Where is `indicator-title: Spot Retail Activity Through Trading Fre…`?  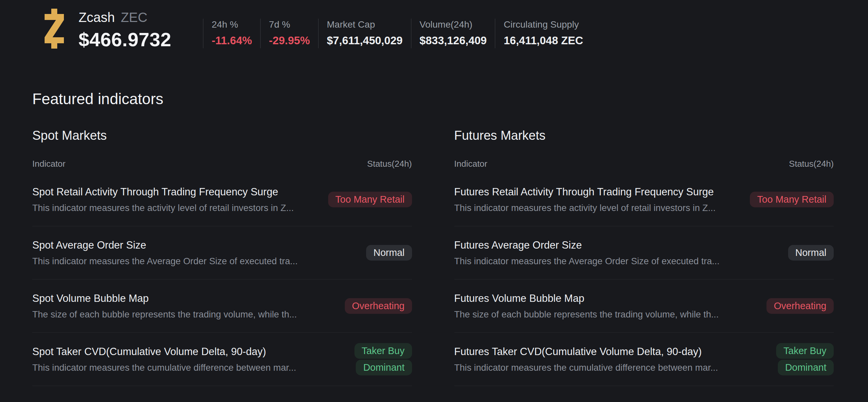
indicator-title: Spot Retail Activity Through Trading Fre… is located at coordinates (163, 192).